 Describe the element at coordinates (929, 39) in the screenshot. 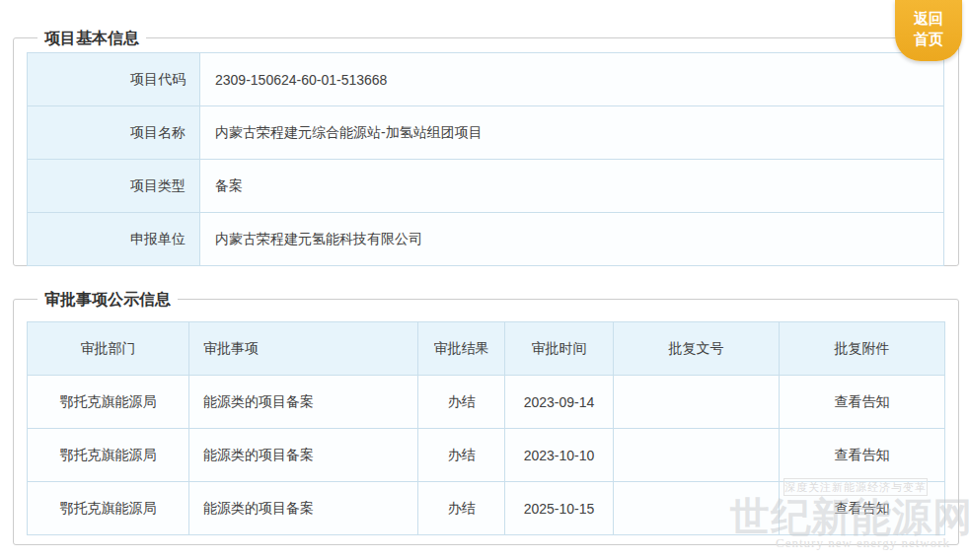

I see `back-home-label-line2: 首页` at that location.